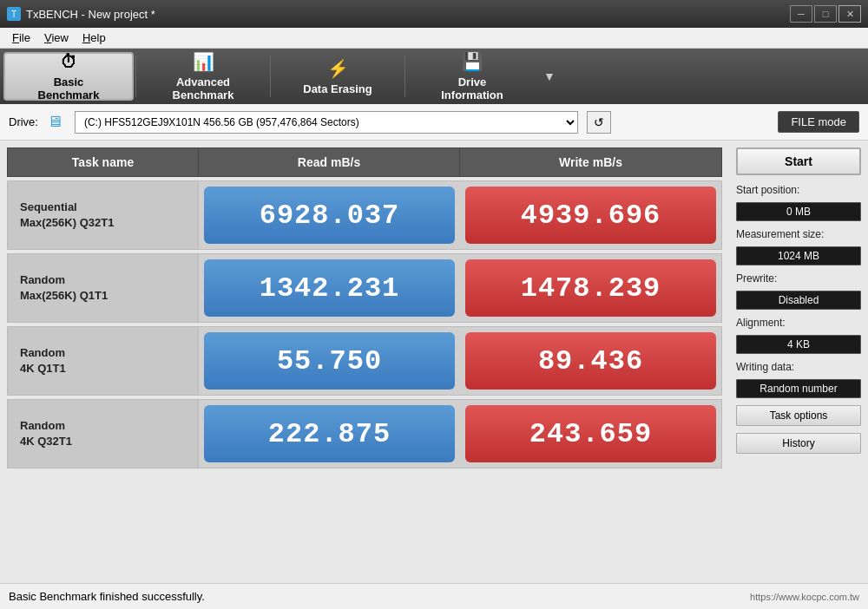 The height and width of the screenshot is (609, 868). What do you see at coordinates (799, 234) in the screenshot?
I see `measurement-size-label: Measurement size:` at bounding box center [799, 234].